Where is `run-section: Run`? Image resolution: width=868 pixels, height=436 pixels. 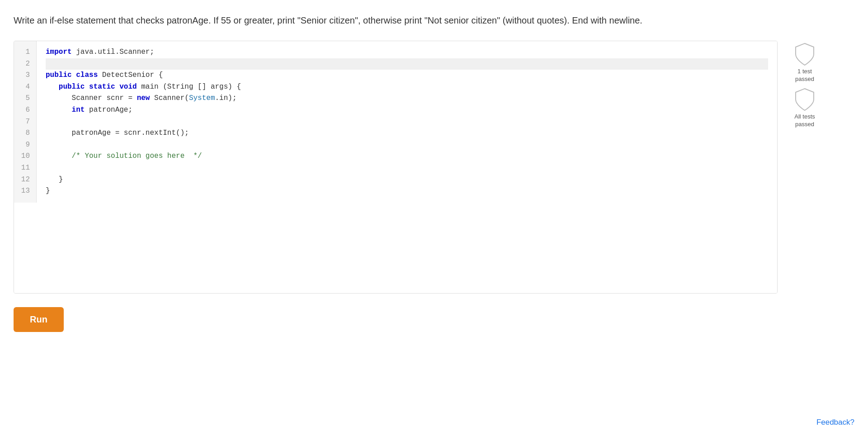
run-section: Run is located at coordinates (418, 319).